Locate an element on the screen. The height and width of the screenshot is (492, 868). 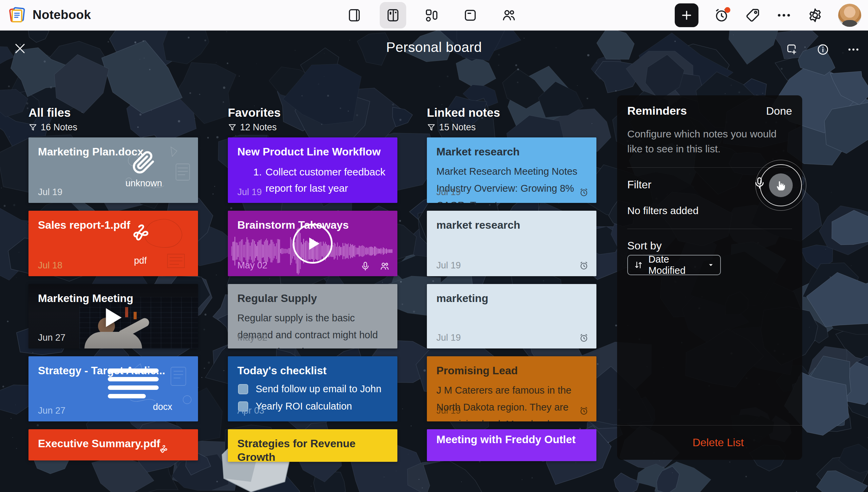
note-card: Strategy - Target Audie...docxJun 27 is located at coordinates (113, 389).